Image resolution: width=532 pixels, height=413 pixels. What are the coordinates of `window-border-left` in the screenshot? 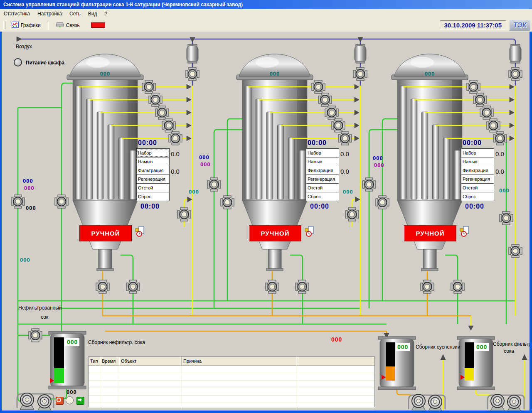 It's located at (1, 222).